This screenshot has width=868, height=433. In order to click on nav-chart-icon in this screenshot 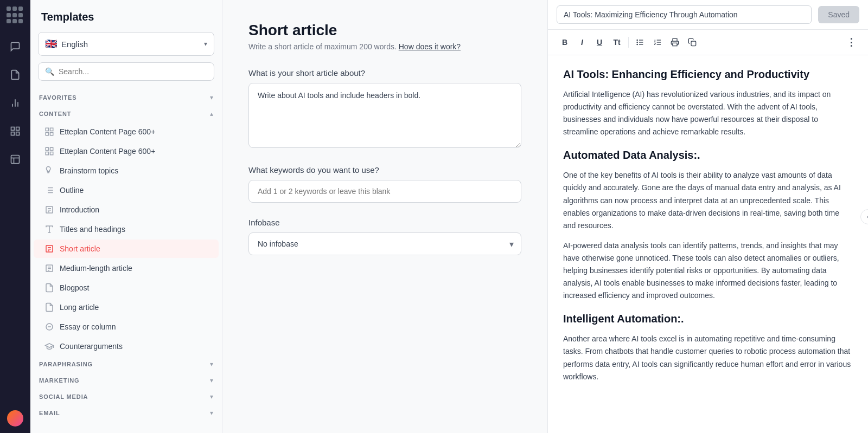, I will do `click(15, 103)`.